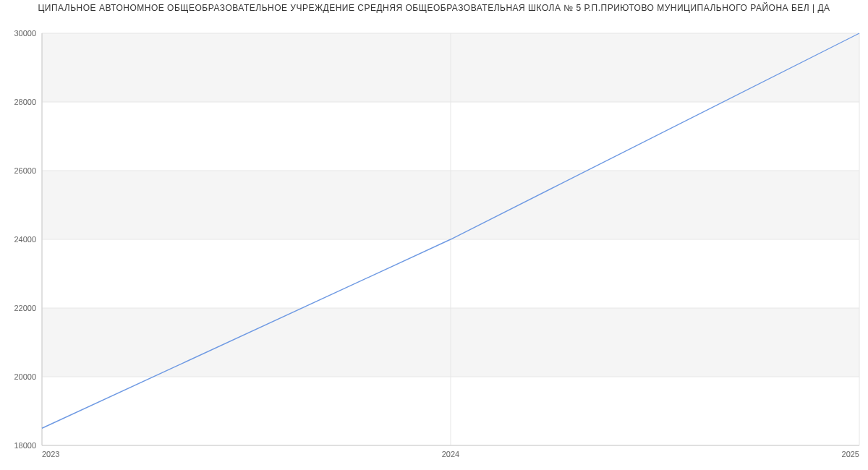  I want to click on x-tick-label: 2023, so click(51, 454).